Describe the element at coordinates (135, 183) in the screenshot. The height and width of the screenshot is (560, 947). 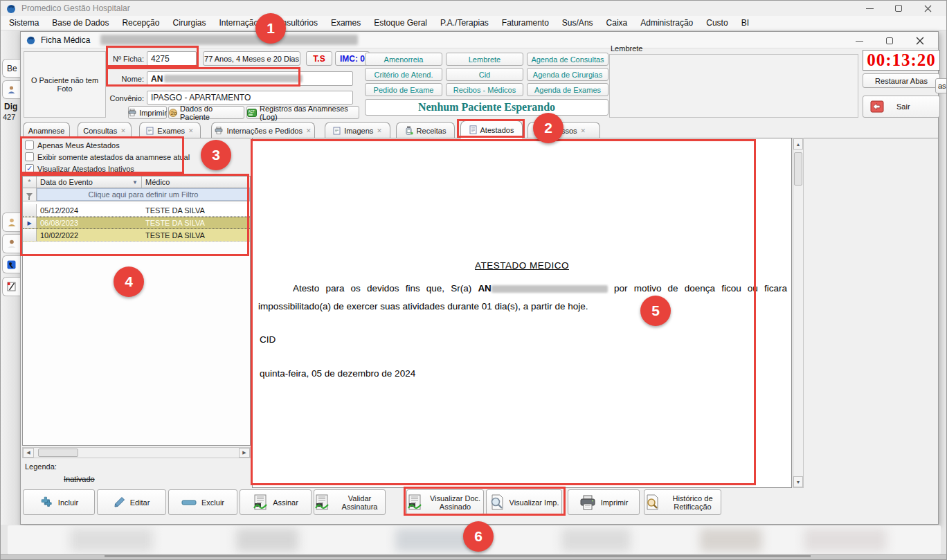
I see `sort-desc-icon: ▼` at that location.